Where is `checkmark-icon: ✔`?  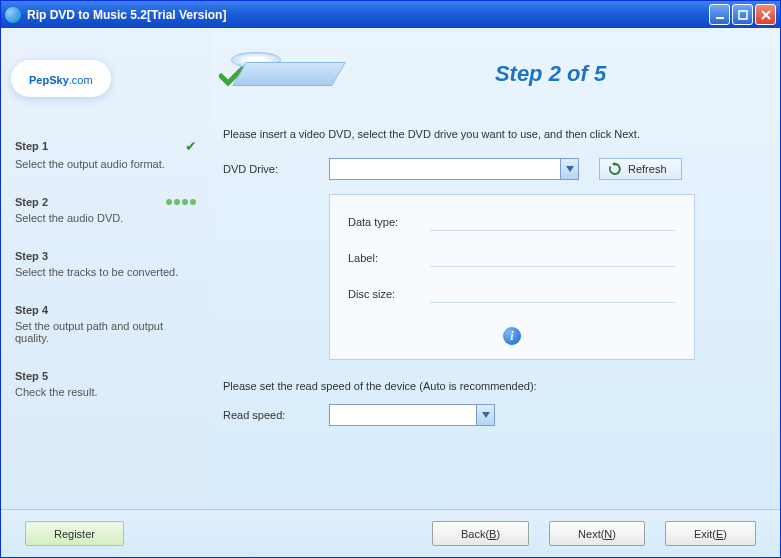 checkmark-icon: ✔ is located at coordinates (191, 146).